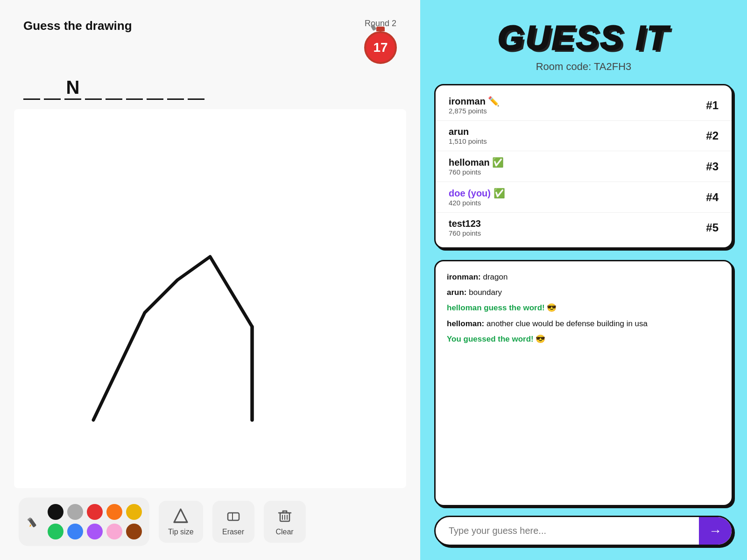  Describe the element at coordinates (134, 512) in the screenshot. I see `color-yellow` at that location.